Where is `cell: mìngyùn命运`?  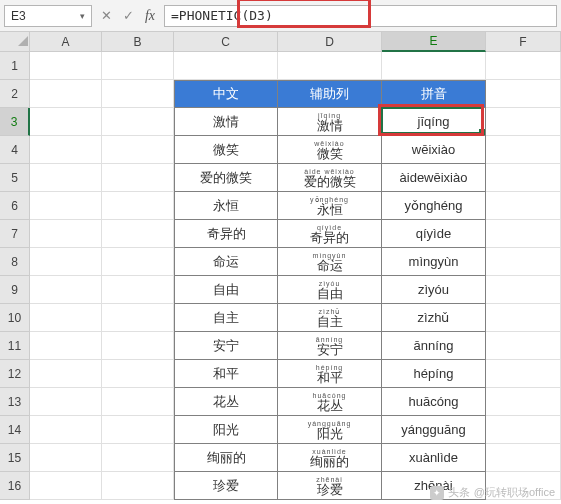 cell: mìngyùn命运 is located at coordinates (330, 262).